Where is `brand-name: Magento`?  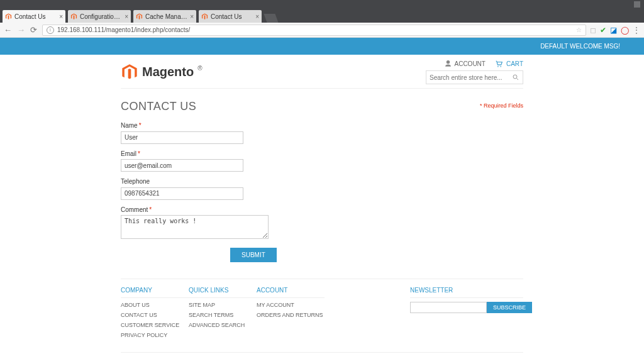 brand-name: Magento is located at coordinates (168, 72).